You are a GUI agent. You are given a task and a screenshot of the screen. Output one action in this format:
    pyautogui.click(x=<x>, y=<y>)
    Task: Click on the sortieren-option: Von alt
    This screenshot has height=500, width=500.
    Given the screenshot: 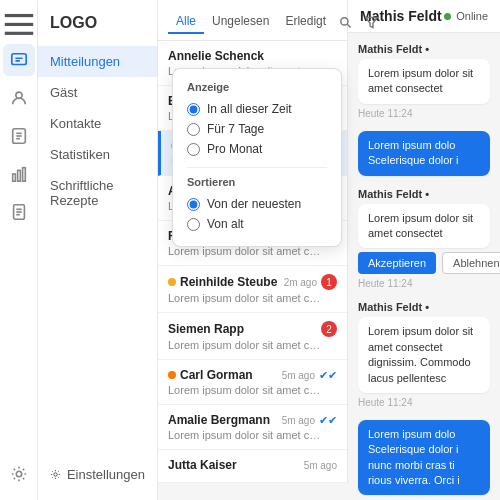 What is the action you would take?
    pyautogui.click(x=257, y=224)
    